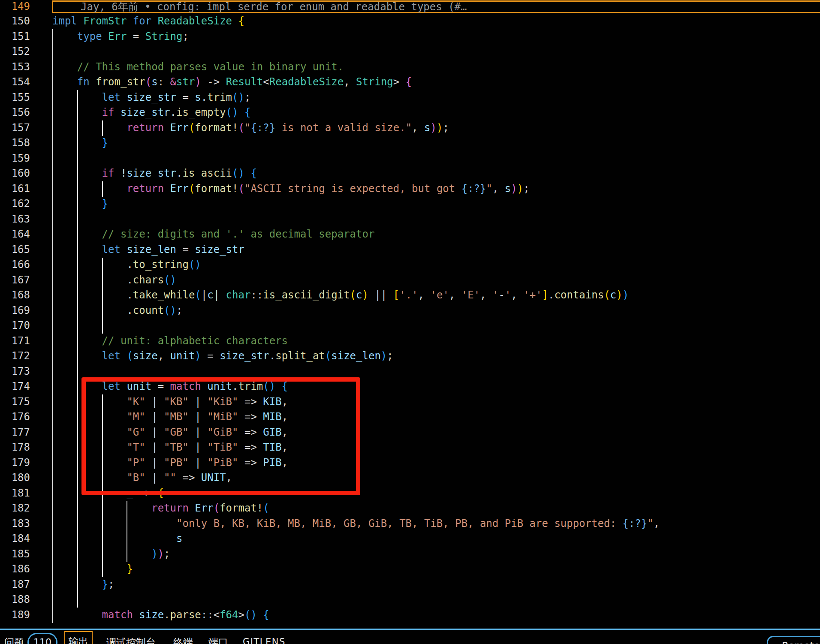 This screenshot has width=820, height=644. Describe the element at coordinates (15, 433) in the screenshot. I see `line-number: 177` at that location.